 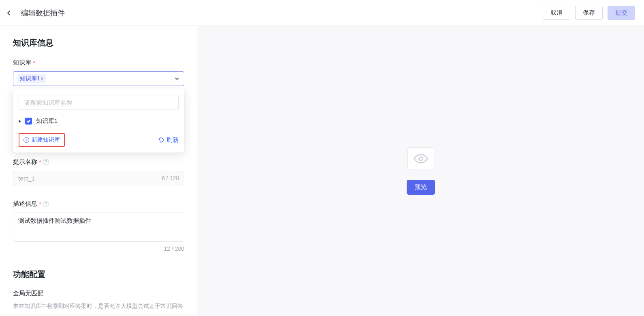 I want to click on kb-selected-tag: 知识库1 ×, so click(x=32, y=79).